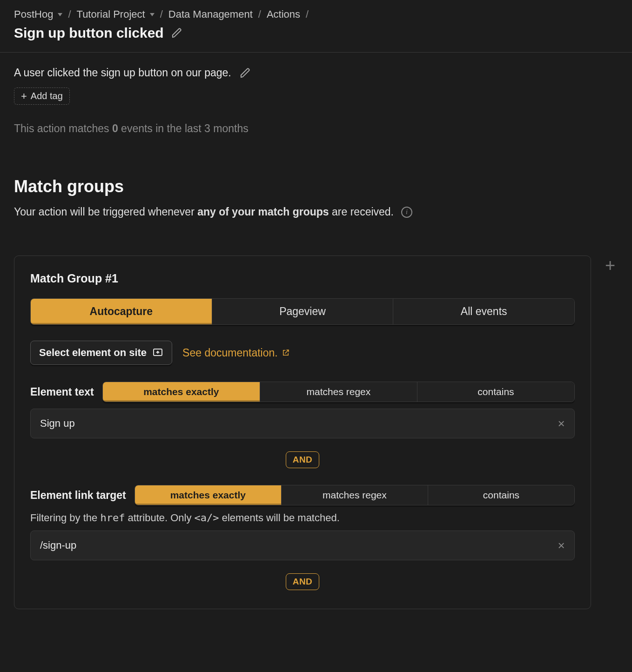 The height and width of the screenshot is (672, 632). I want to click on match-group-title: Match Group #1, so click(303, 278).